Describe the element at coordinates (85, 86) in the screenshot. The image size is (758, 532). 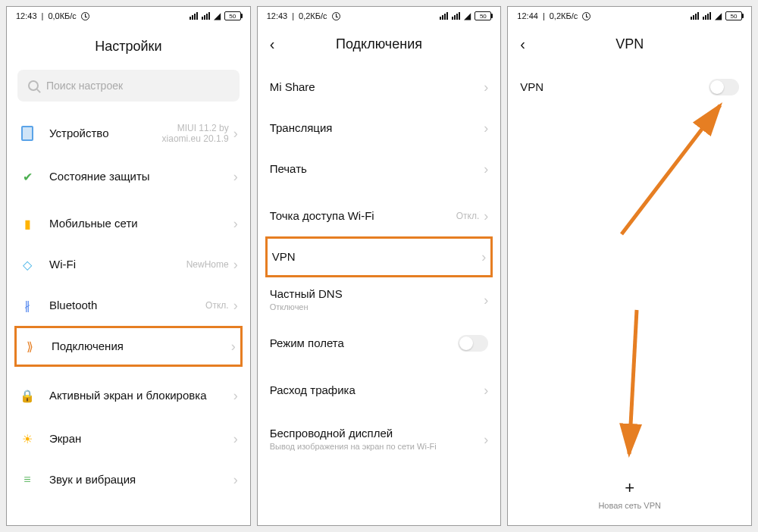
I see `search-placeholder: Поиск настроек` at that location.